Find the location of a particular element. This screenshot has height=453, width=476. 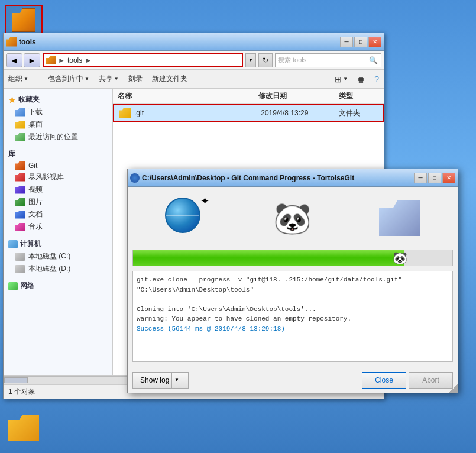

file-modified-git: 2019/4/8 13:29 is located at coordinates (300, 113).